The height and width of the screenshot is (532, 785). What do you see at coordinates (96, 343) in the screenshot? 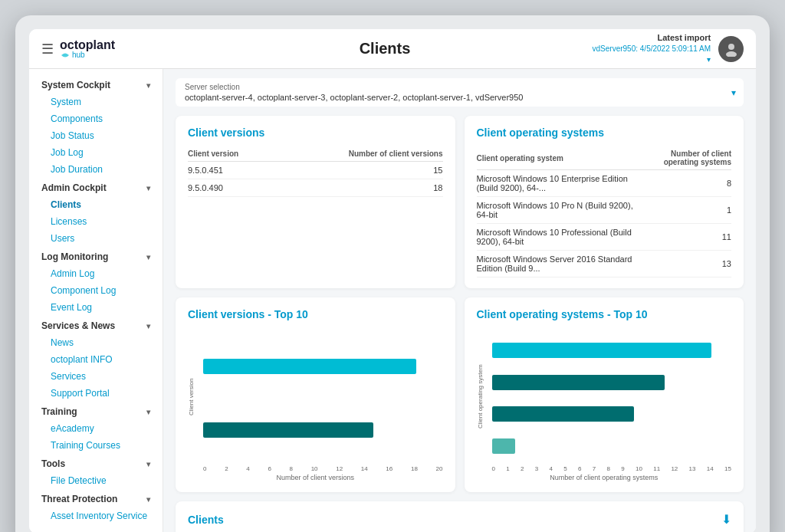
I see `sidebar-item-news: News` at bounding box center [96, 343].